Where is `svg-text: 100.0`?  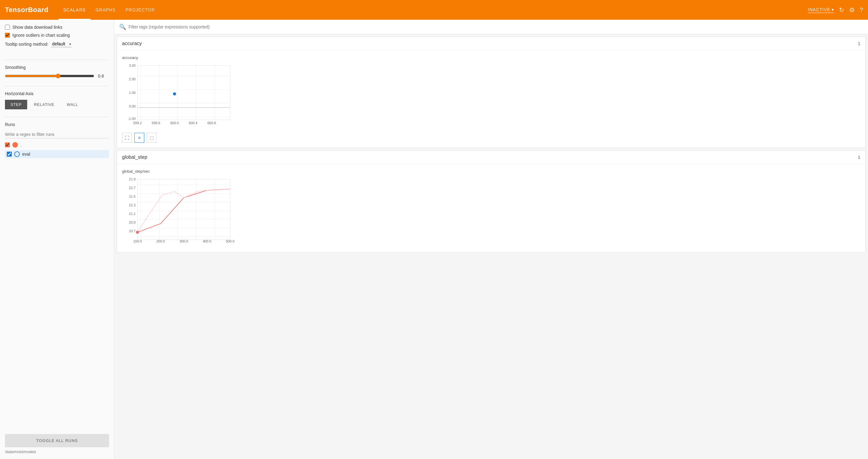 svg-text: 100.0 is located at coordinates (137, 241).